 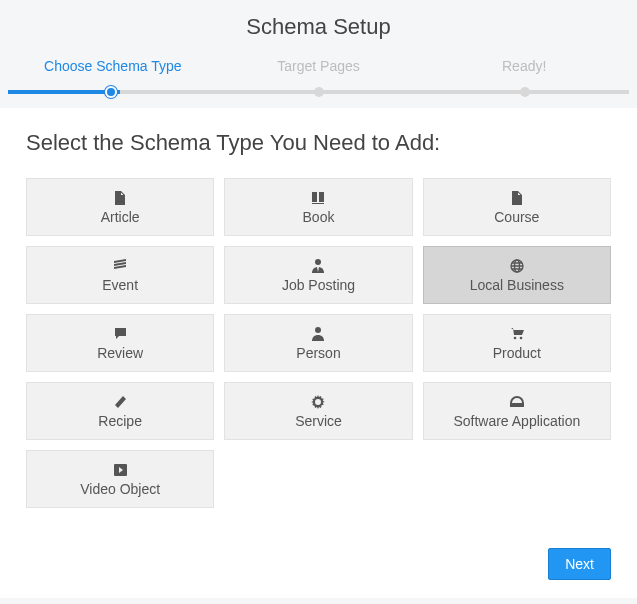 I want to click on schema-option-label: Service, so click(x=318, y=421).